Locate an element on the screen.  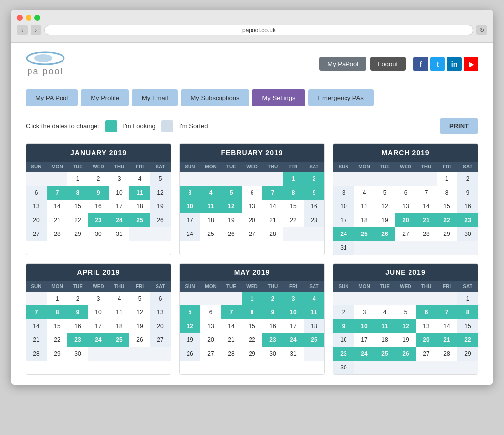
maximize-dot is located at coordinates (37, 18).